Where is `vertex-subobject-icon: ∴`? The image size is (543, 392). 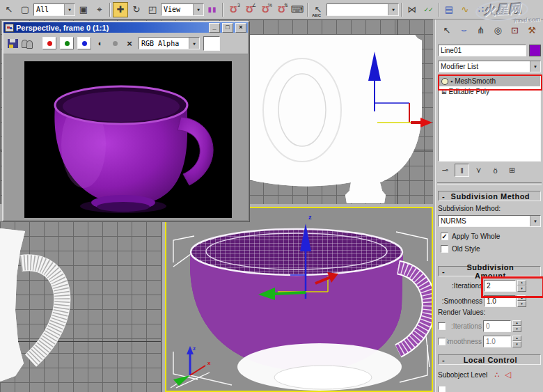 vertex-subobject-icon: ∴ is located at coordinates (497, 375).